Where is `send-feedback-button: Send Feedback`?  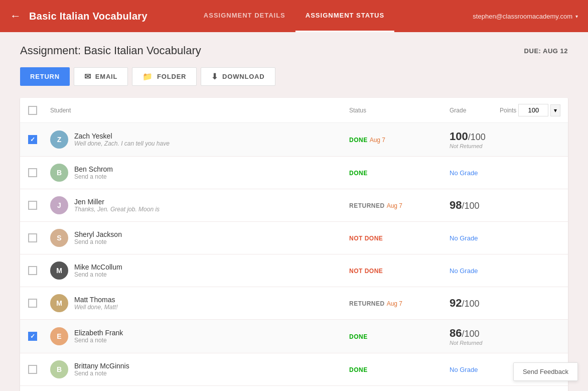 send-feedback-button: Send Feedback is located at coordinates (546, 371).